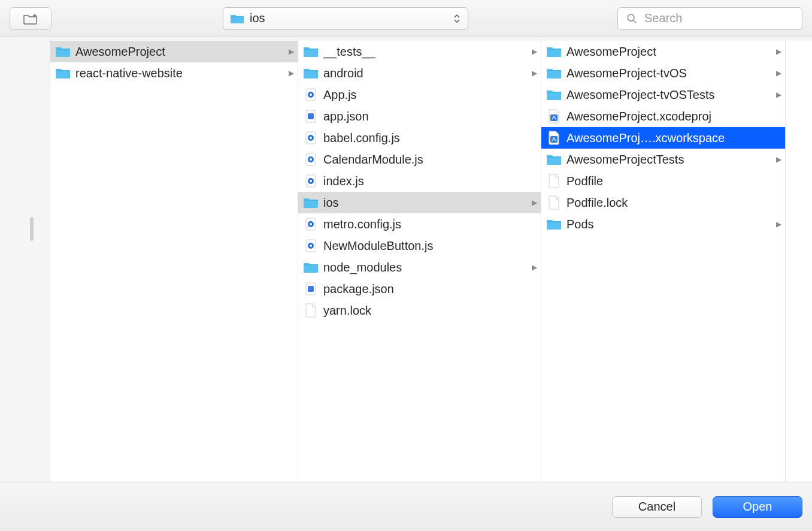  I want to click on xcode-file-icon, so click(554, 138).